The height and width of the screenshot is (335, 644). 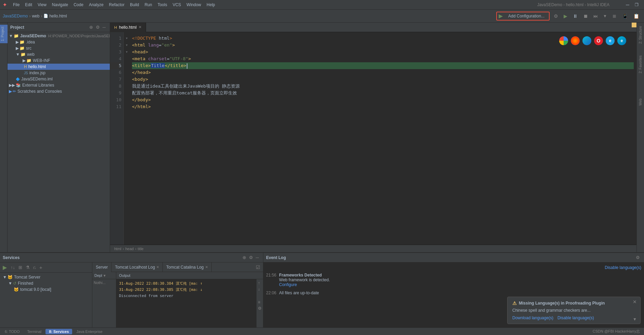 I want to click on tomcat-instance-item: 🐱 tomcat 9.0 [local], so click(x=46, y=289).